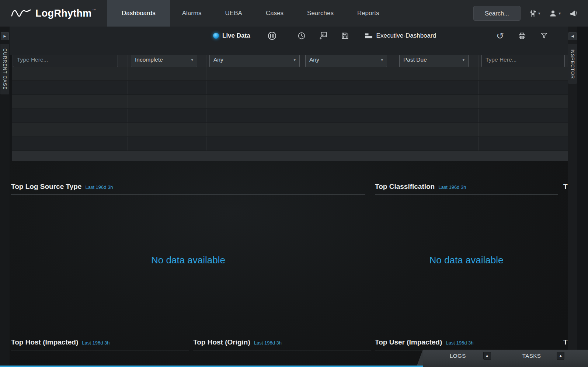 This screenshot has width=588, height=367. Describe the element at coordinates (290, 61) in the screenshot. I see `table-filter-row: Incomplete ▾ Any ▾ Any ▾ Past Due` at that location.